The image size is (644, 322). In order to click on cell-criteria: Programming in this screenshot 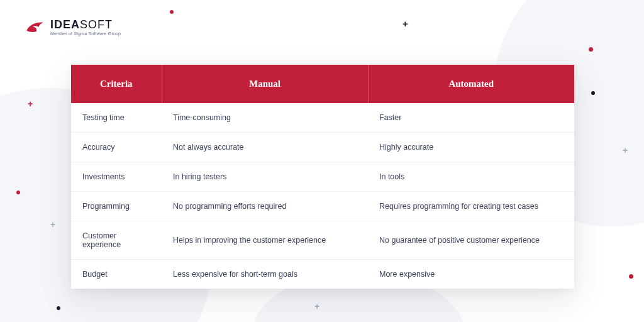, I will do `click(116, 206)`.